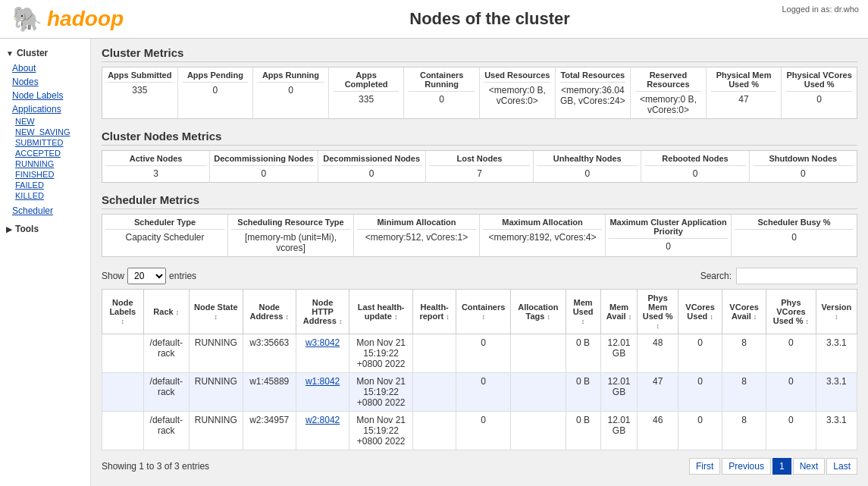 This screenshot has height=486, width=868. What do you see at coordinates (45, 229) in the screenshot?
I see `tools-section-header: ▶ Tools` at bounding box center [45, 229].